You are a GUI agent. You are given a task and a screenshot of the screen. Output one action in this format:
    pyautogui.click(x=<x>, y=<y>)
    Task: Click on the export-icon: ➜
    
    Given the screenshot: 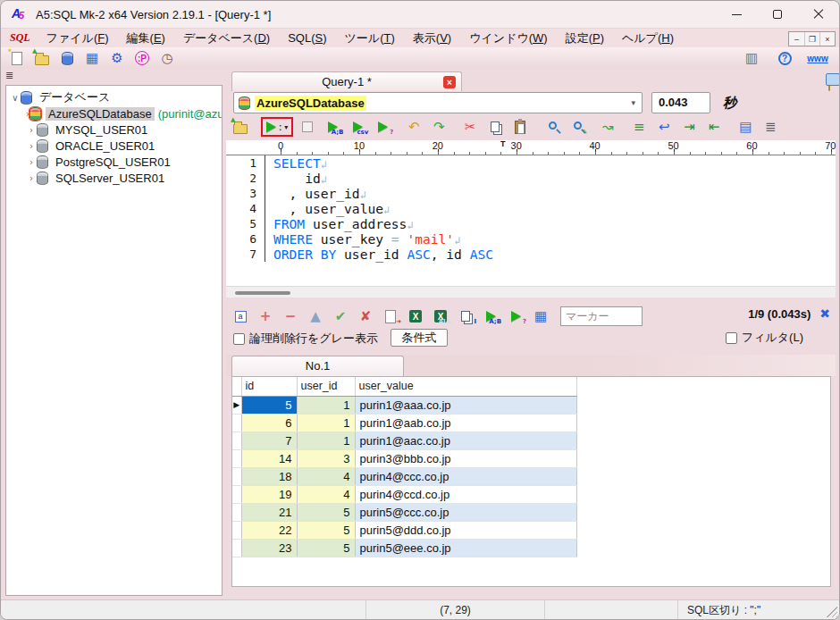 What is the action you would take?
    pyautogui.click(x=391, y=316)
    